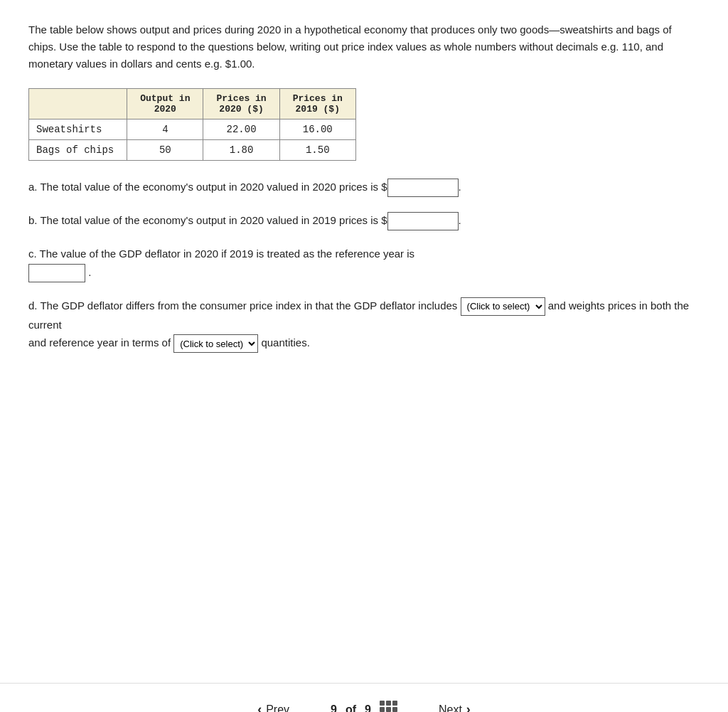 Image resolution: width=728 pixels, height=712 pixels. I want to click on table-header-row: Output in2020 Prices in2020 ($) Prices i…, so click(193, 104).